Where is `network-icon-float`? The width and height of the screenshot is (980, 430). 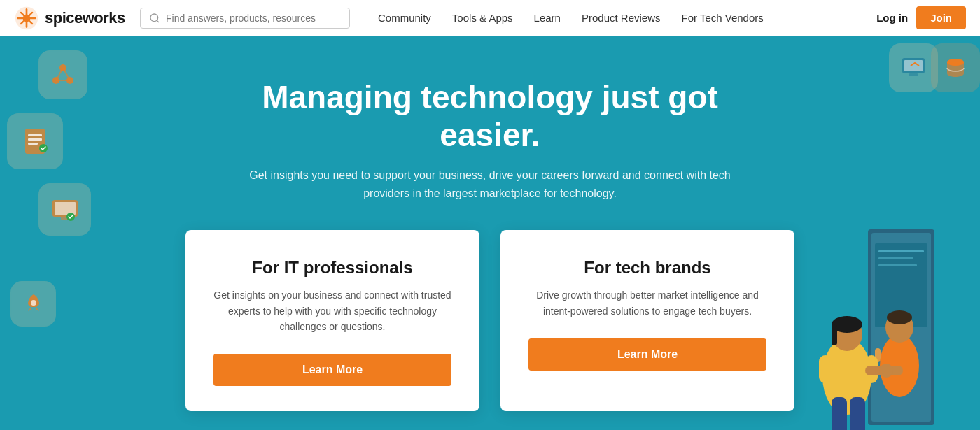
network-icon-float is located at coordinates (63, 75).